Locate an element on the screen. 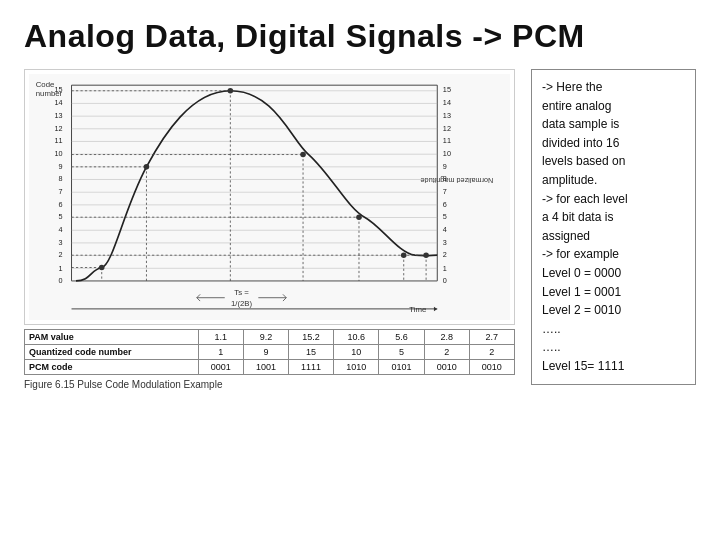 This screenshot has height=540, width=720. info-line: -> for each level is located at coordinates (585, 199).